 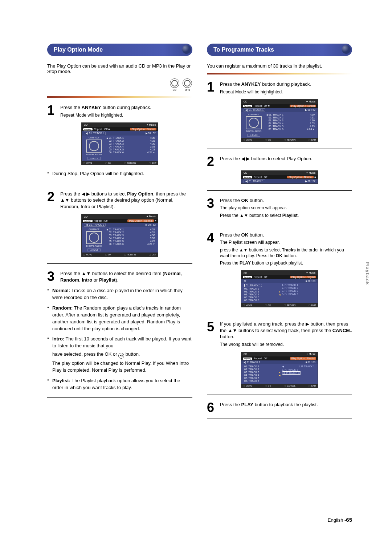 What do you see at coordinates (187, 85) in the screenshot?
I see `badge-mp3: MP3` at bounding box center [187, 85].